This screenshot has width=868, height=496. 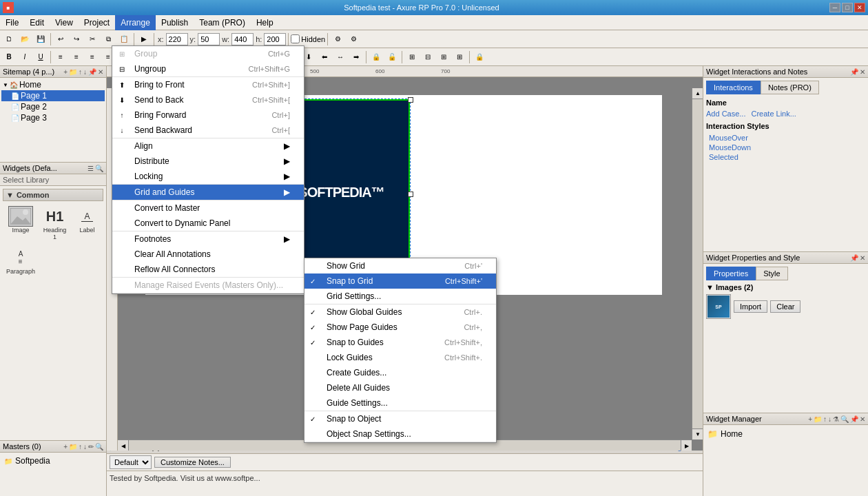 I want to click on add-case-link: Add Case..., so click(x=726, y=114).